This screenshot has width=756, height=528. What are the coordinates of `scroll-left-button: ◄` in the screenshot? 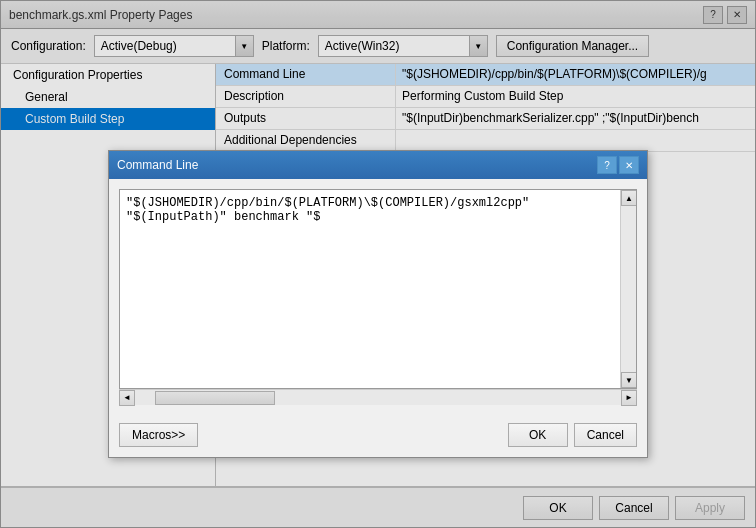 It's located at (127, 398).